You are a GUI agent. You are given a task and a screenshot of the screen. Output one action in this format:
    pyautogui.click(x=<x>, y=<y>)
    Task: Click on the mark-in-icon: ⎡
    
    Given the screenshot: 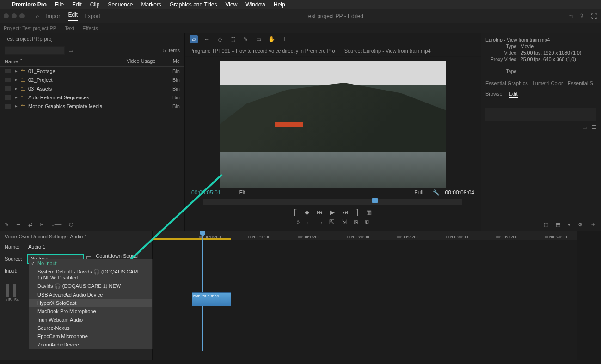 What is the action you would take?
    pyautogui.click(x=296, y=212)
    